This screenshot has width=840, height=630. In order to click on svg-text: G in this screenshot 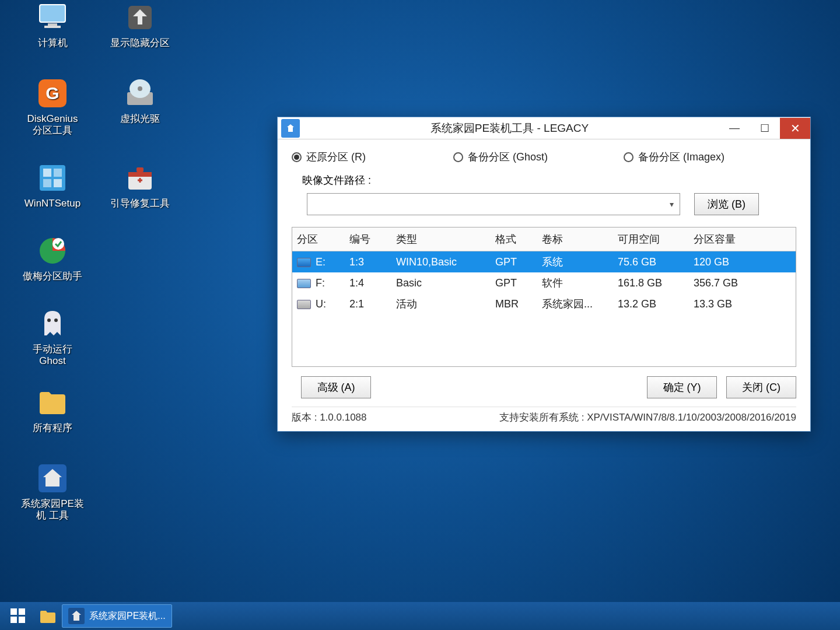, I will do `click(52, 93)`.